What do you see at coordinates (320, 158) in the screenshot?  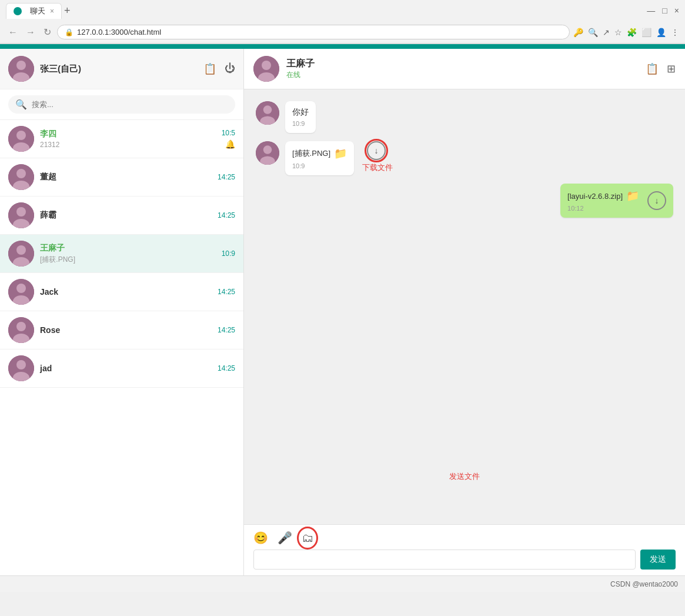 I see `file-content: [捕获.PNG] 📁 10:9` at bounding box center [320, 158].